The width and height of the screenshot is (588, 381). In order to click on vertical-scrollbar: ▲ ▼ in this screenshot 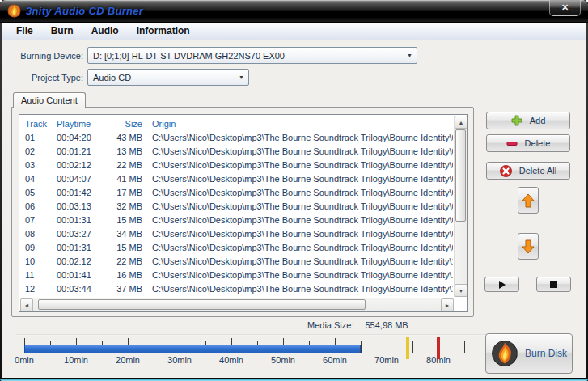, I will do `click(460, 206)`.